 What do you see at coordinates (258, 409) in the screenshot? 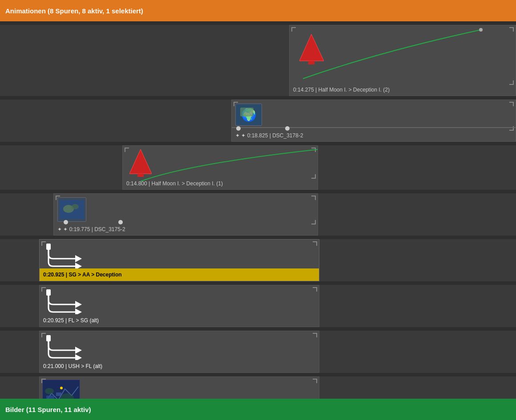
I see `images-footer: Bilder (11 Spuren, 11 aktiv)` at bounding box center [258, 409].